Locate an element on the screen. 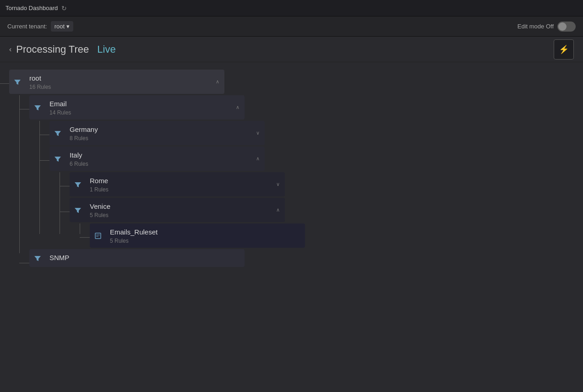  filter-icon-rome is located at coordinates (78, 184).